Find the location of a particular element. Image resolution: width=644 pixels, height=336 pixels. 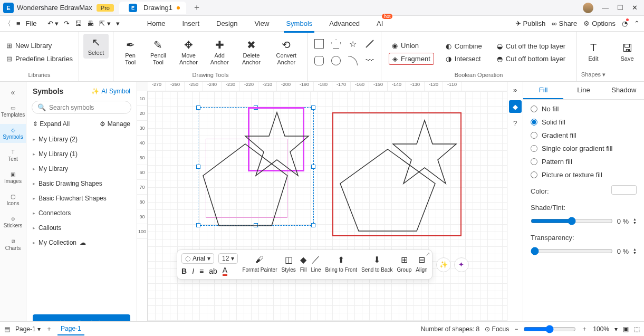

undo-button: ↶ ▾ is located at coordinates (53, 23).